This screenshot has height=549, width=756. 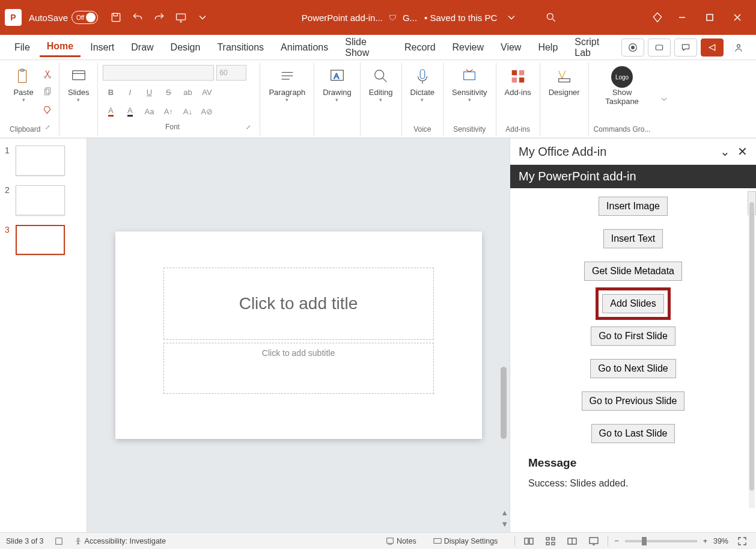 I want to click on zoom-percent: 39%, so click(x=721, y=541).